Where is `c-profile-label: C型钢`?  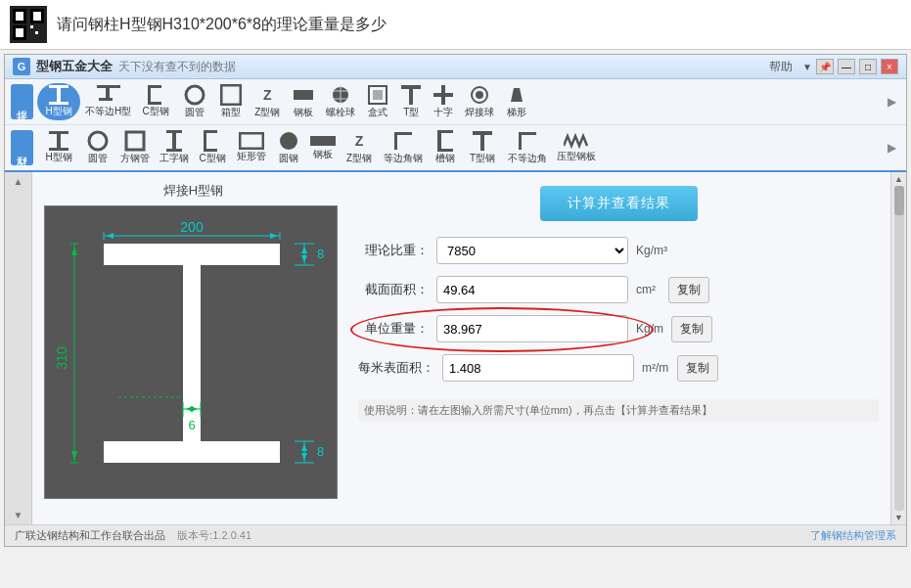 c-profile-label: C型钢 is located at coordinates (211, 158).